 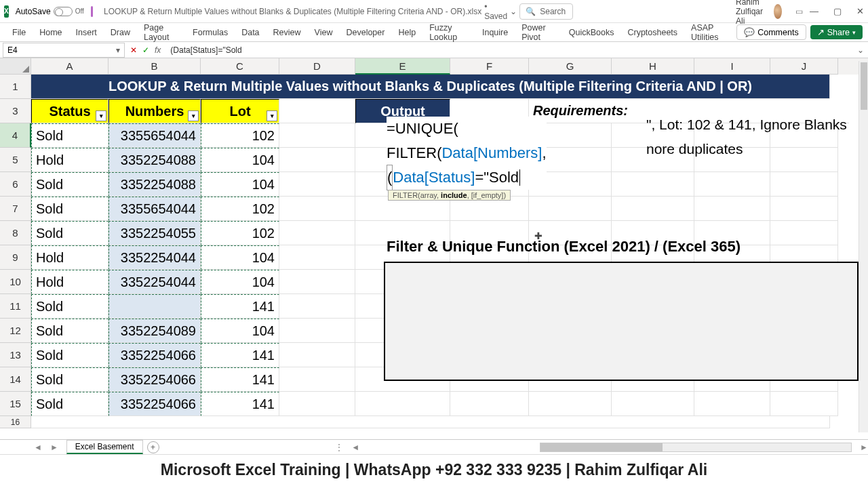 What do you see at coordinates (240, 111) in the screenshot?
I see `header-lot: Lot▾` at bounding box center [240, 111].